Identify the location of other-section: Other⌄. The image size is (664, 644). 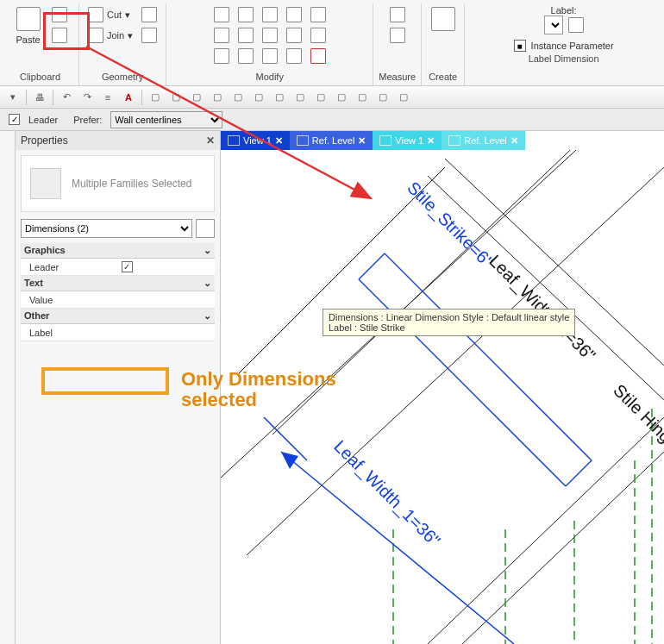
(117, 316).